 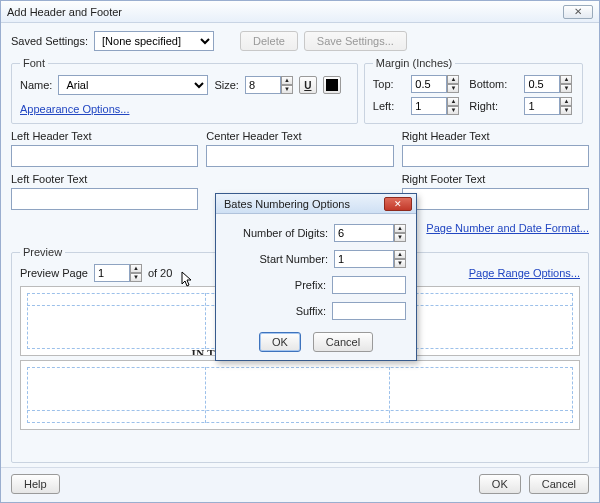 I want to click on font-size-label: Size:, so click(x=226, y=85).